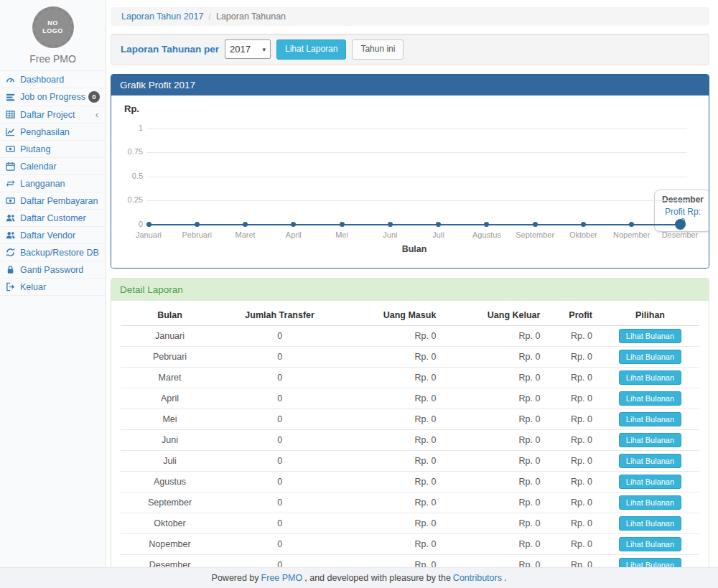 The image size is (718, 588). Describe the element at coordinates (169, 419) in the screenshot. I see `cell-bulan: Mei` at that location.